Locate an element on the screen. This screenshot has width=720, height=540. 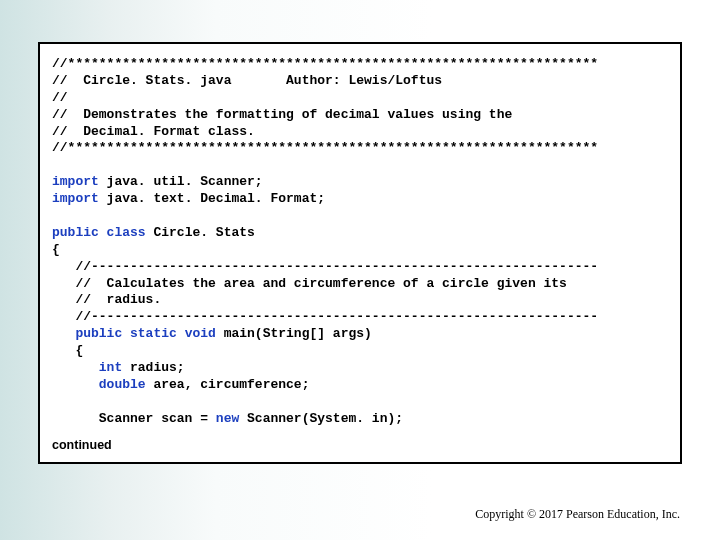
continued-label: continued is located at coordinates (361, 445).